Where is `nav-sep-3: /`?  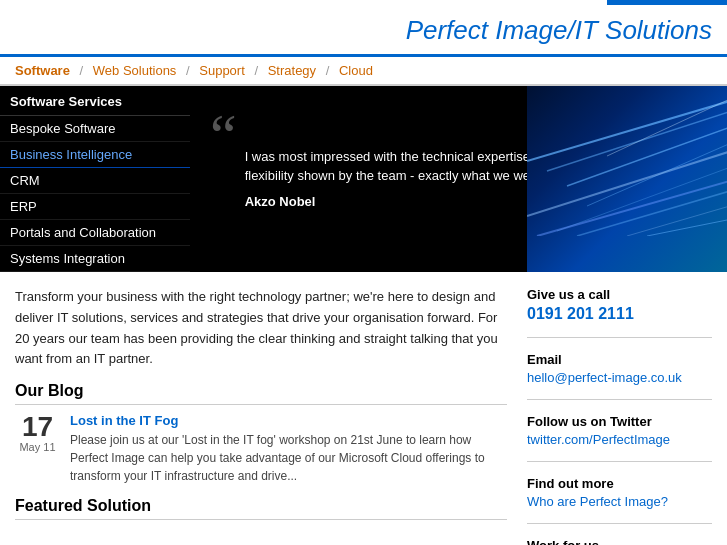 nav-sep-3: / is located at coordinates (256, 70).